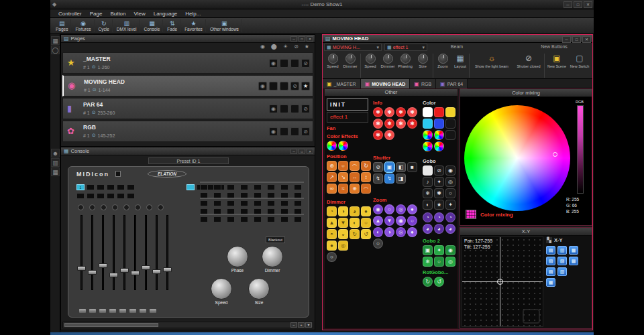 This screenshot has width=644, height=335. Describe the element at coordinates (452, 84) in the screenshot. I see `tab-par-64: ▣PAR 64` at that location.